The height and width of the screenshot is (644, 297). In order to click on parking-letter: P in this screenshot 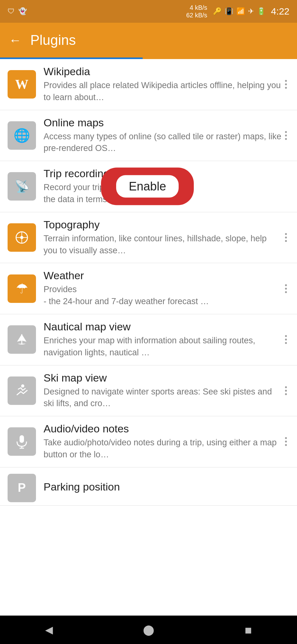, I will do `click(21, 488)`.